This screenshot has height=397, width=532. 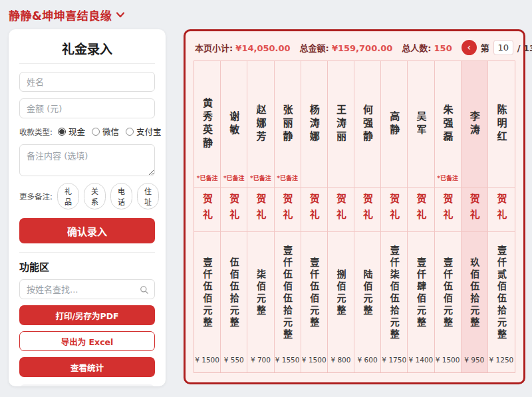 I want to click on amount-cell: 伍佰伍拾元整 ¥ 550, so click(x=234, y=302).